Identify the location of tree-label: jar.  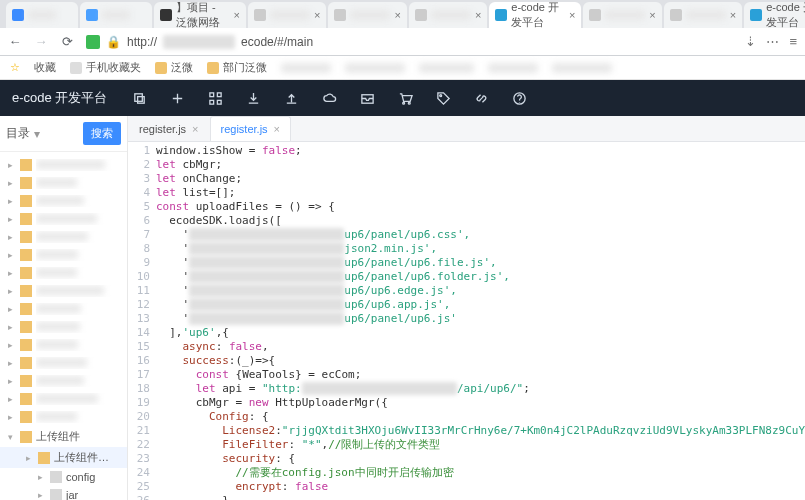
(92, 494).